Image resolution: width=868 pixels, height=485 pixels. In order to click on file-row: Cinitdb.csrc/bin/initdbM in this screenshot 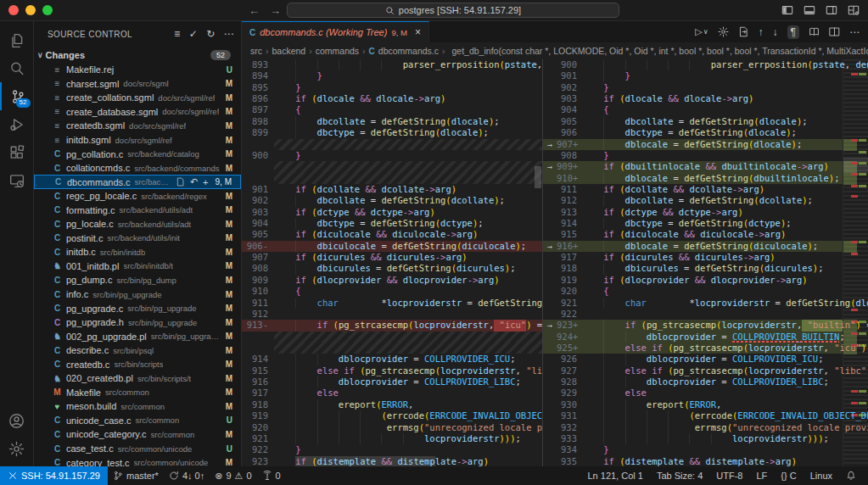, I will do `click(137, 253)`.